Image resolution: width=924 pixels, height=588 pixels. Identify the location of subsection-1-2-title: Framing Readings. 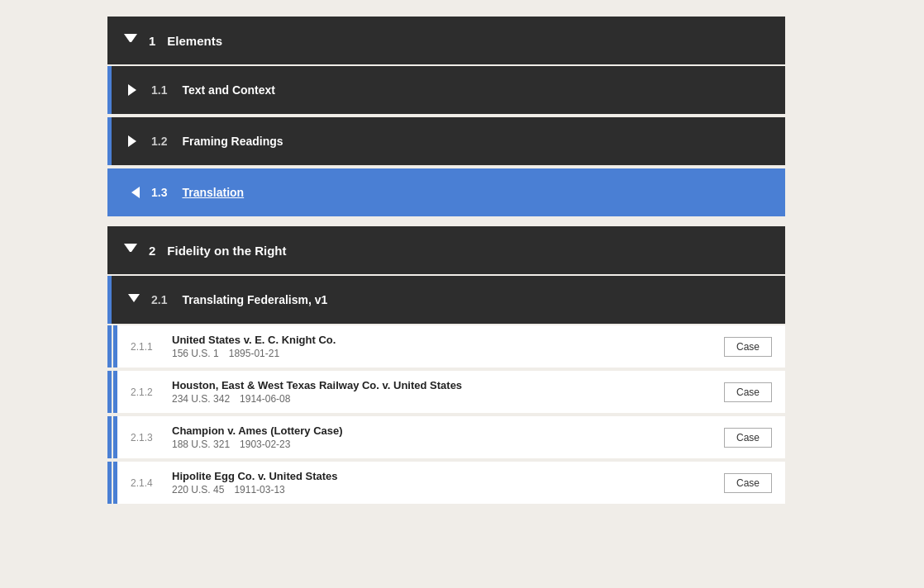
(232, 141).